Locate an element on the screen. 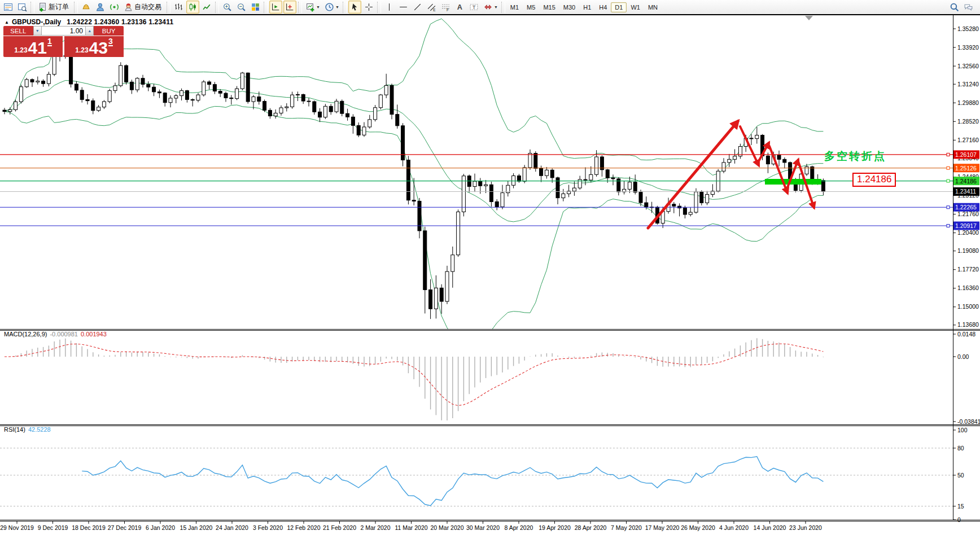 The height and width of the screenshot is (535, 980). collapse-panel-icon: ▲ is located at coordinates (7, 23).